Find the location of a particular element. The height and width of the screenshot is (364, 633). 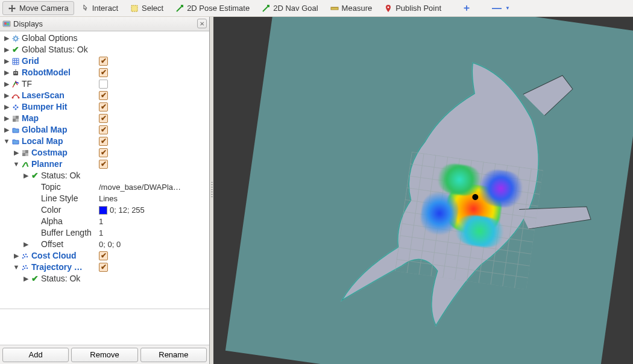

tree-label: LaserScan is located at coordinates (43, 95).